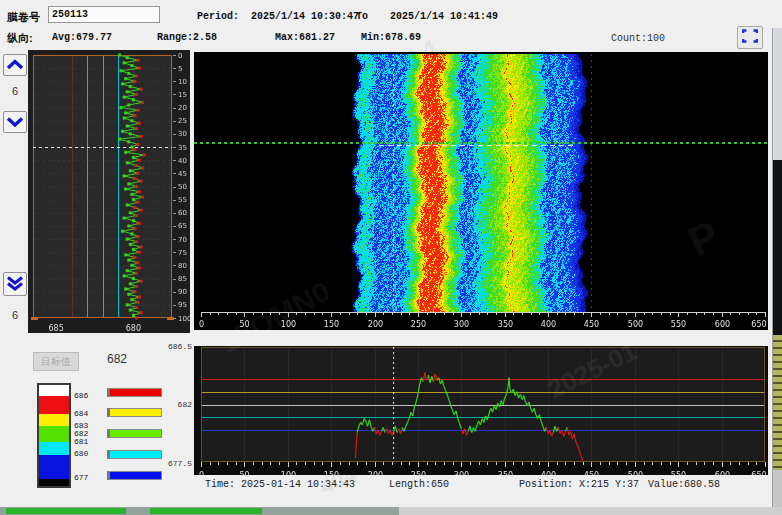 The image size is (782, 515). Describe the element at coordinates (81, 478) in the screenshot. I see `colorbar-tick-label: 677` at that location.